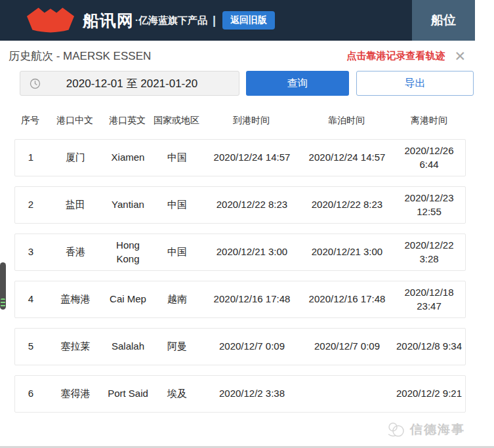 The height and width of the screenshot is (448, 494). What do you see at coordinates (252, 157) in the screenshot?
I see `cell-arrival: 2020/12/24 14:57` at bounding box center [252, 157].